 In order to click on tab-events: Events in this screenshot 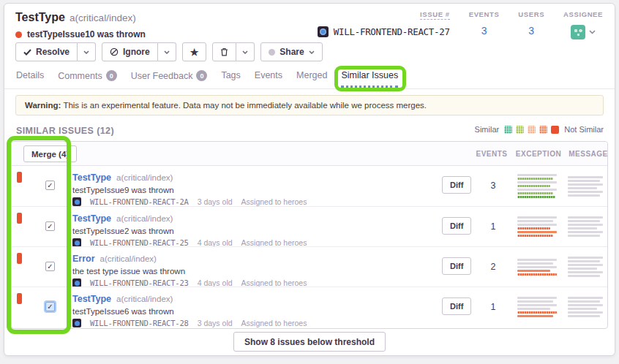, I will do `click(269, 77)`.